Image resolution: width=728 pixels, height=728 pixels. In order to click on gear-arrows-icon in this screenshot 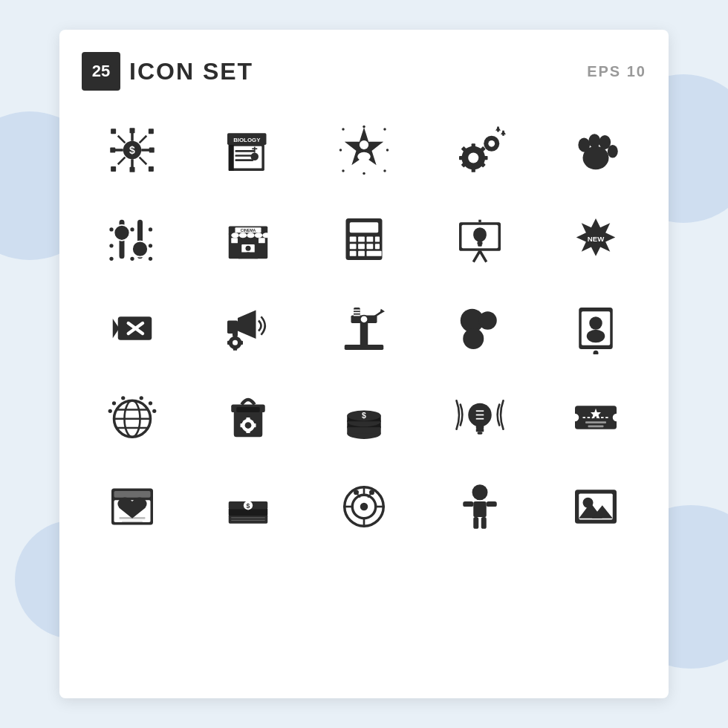, I will do `click(480, 150)`.